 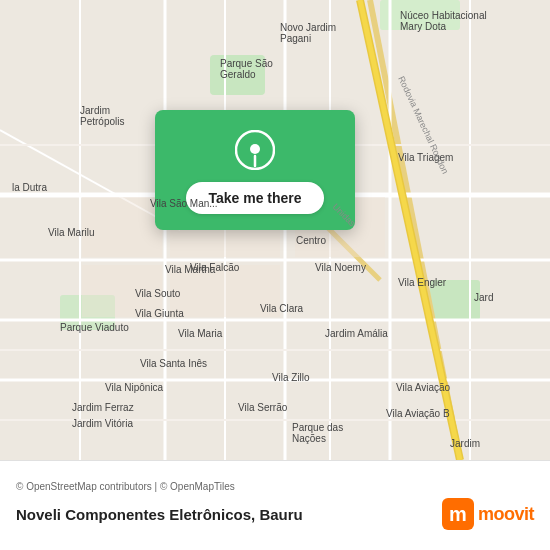 I want to click on take-me-there-button: Take me there, so click(x=254, y=198).